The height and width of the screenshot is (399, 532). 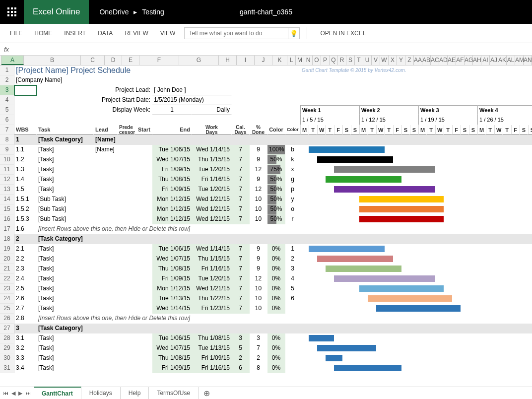 I want to click on column-header: Q, so click(x=333, y=61).